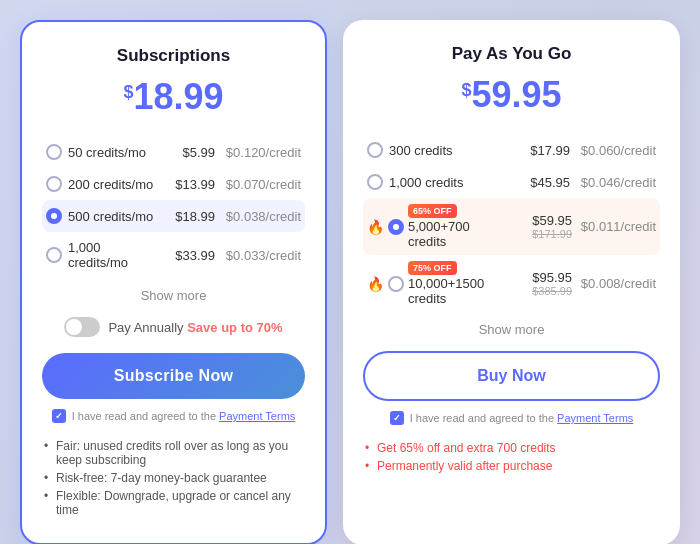  Describe the element at coordinates (174, 478) in the screenshot. I see `bullet-2: Risk-free: 7-day money-back guarantee` at that location.